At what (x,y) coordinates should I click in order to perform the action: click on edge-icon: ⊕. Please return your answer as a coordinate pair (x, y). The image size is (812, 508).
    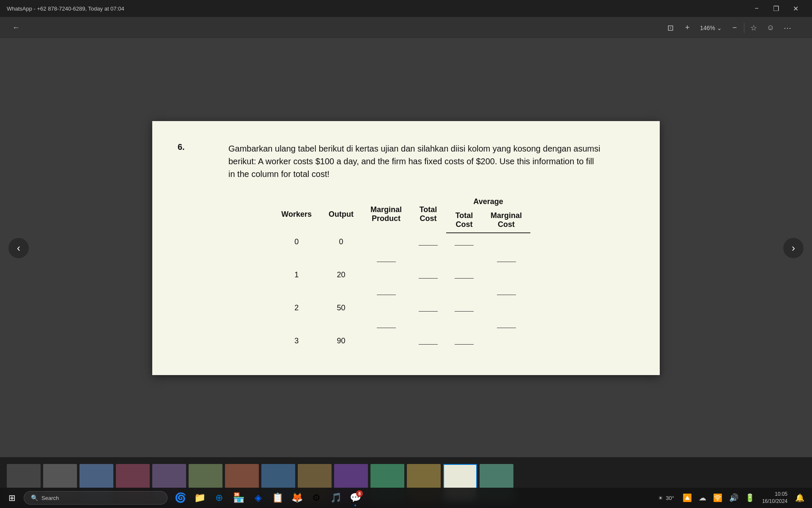
    Looking at the image, I should click on (219, 498).